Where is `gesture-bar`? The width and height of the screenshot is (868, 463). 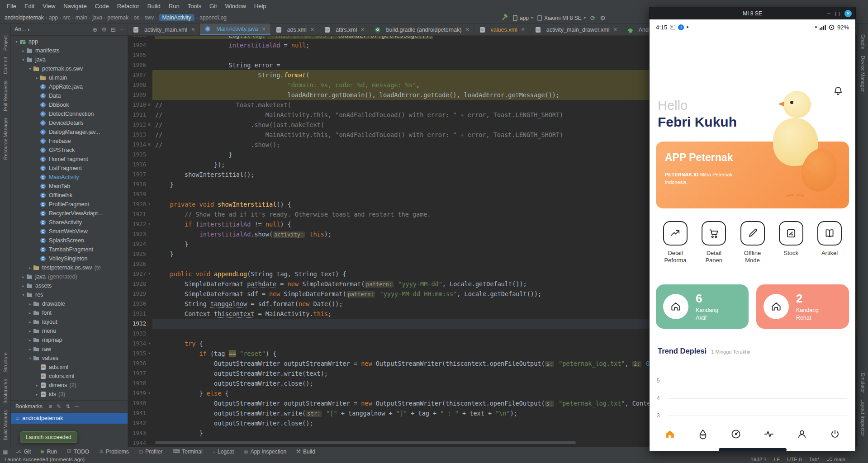
gesture-bar is located at coordinates (753, 449).